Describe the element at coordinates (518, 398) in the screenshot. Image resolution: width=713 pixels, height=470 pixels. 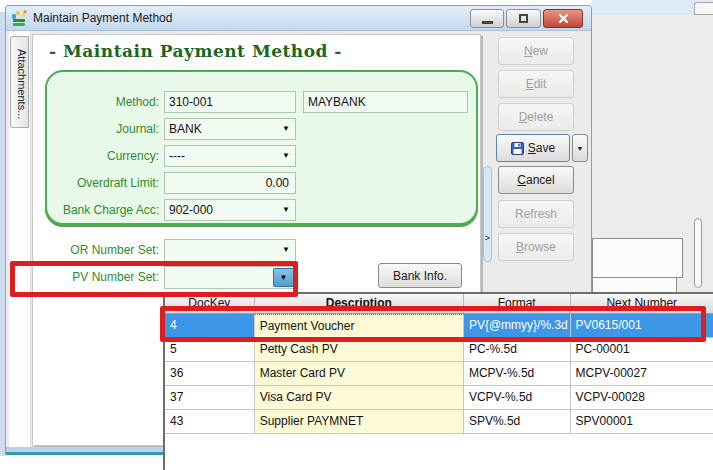
I see `table-cell: VCPV-%.5d` at that location.